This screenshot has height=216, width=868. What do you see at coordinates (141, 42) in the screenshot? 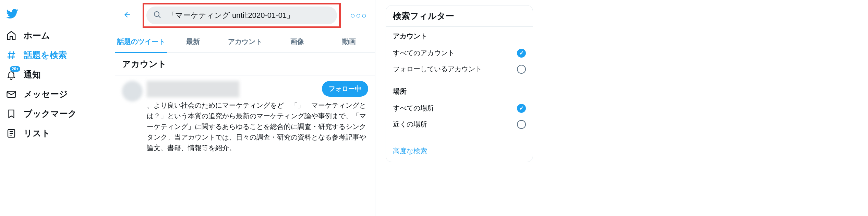
I see `tab-top: 話題のツイート` at bounding box center [141, 42].